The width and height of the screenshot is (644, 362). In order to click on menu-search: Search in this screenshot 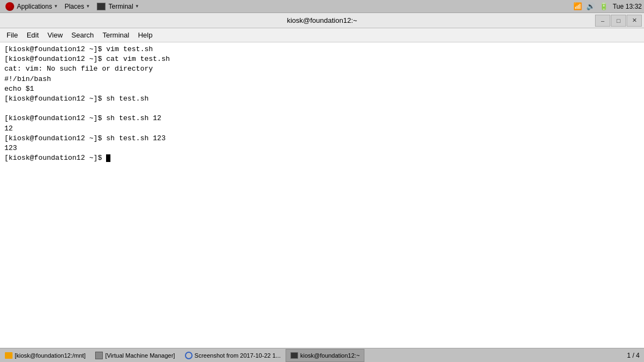, I will do `click(83, 35)`.